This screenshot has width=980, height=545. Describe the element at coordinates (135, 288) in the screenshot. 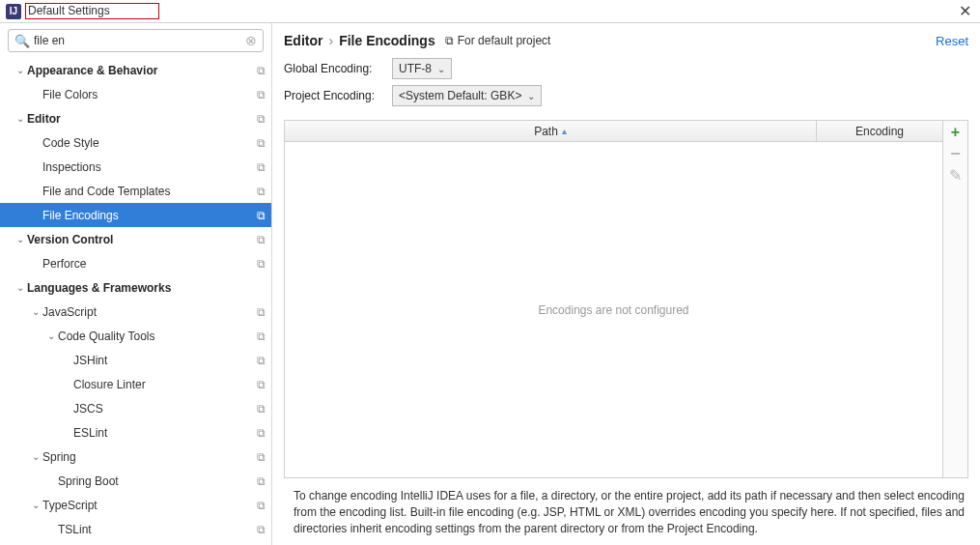

I see `tree-item: ⌄Languages & Frameworks` at that location.